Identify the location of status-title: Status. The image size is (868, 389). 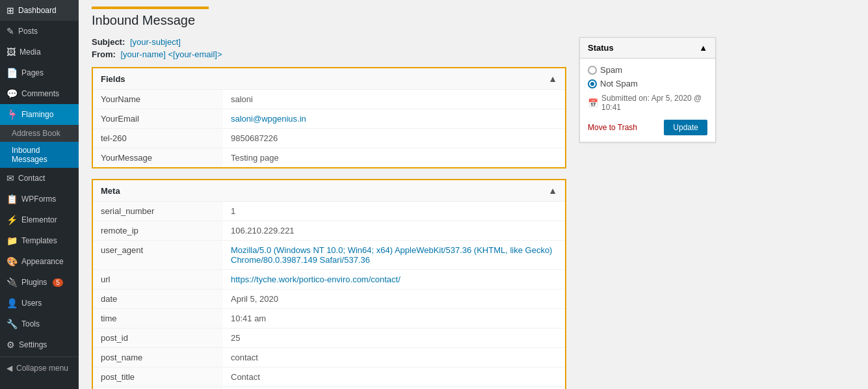
(601, 48).